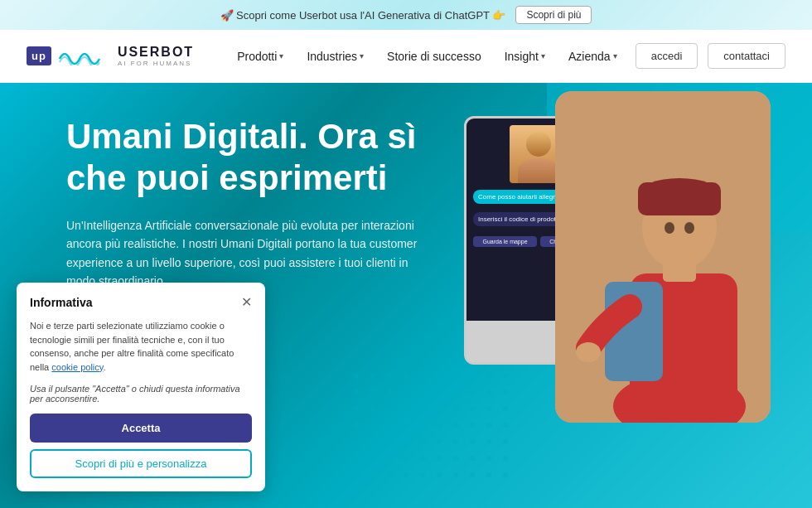 The image size is (812, 508). What do you see at coordinates (141, 346) in the screenshot?
I see `cookie-body-text: Noi e terze parti selezionate utilizziam…` at bounding box center [141, 346].